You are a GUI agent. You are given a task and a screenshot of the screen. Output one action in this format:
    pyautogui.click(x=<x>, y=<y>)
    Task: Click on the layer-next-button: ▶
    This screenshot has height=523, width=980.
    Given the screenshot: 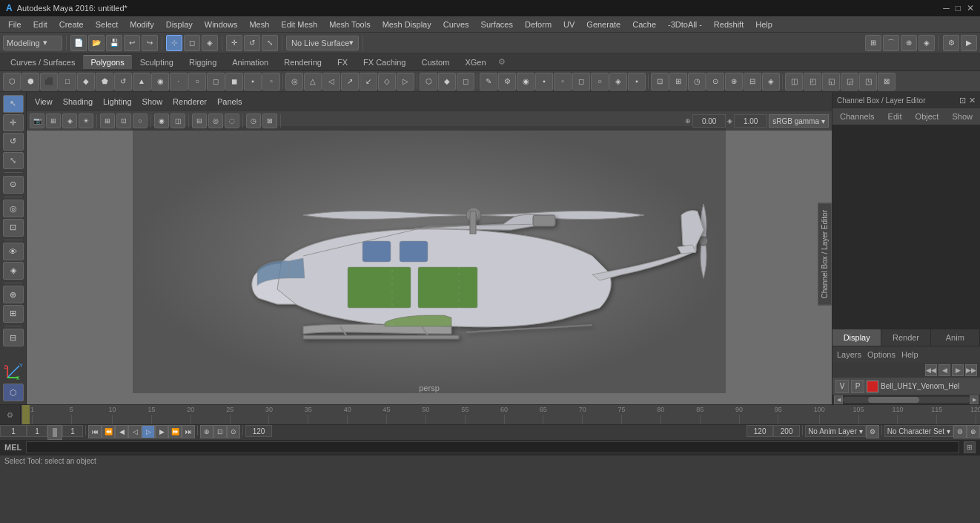 What is the action you would take?
    pyautogui.click(x=958, y=370)
    